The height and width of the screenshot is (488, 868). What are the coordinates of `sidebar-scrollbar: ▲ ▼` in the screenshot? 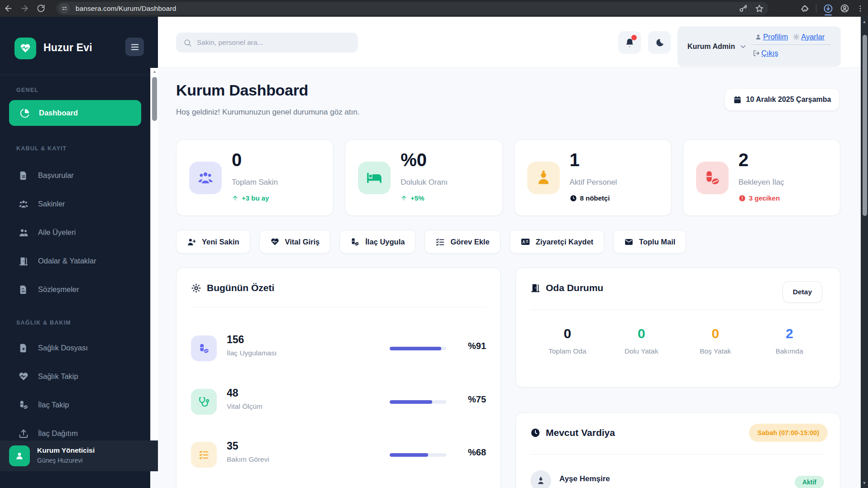 It's located at (154, 237).